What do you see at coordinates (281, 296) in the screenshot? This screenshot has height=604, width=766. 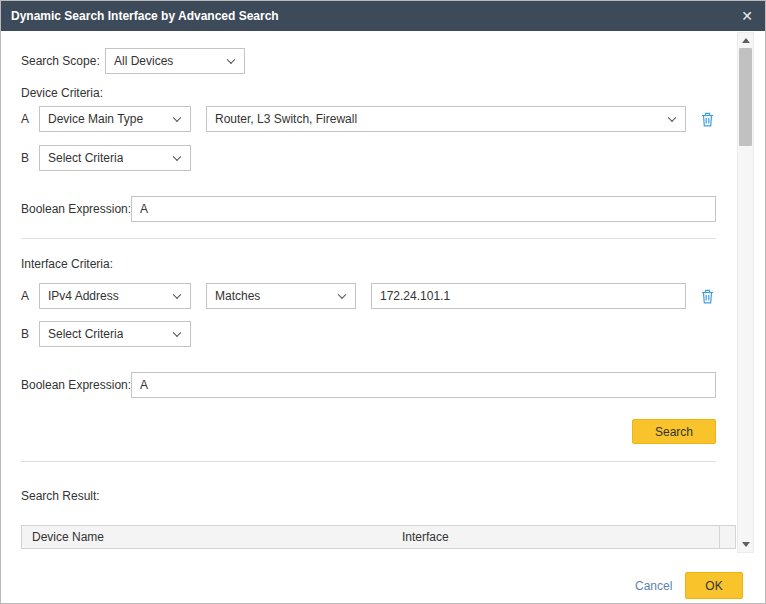 I see `interface-operator-select: Matches` at bounding box center [281, 296].